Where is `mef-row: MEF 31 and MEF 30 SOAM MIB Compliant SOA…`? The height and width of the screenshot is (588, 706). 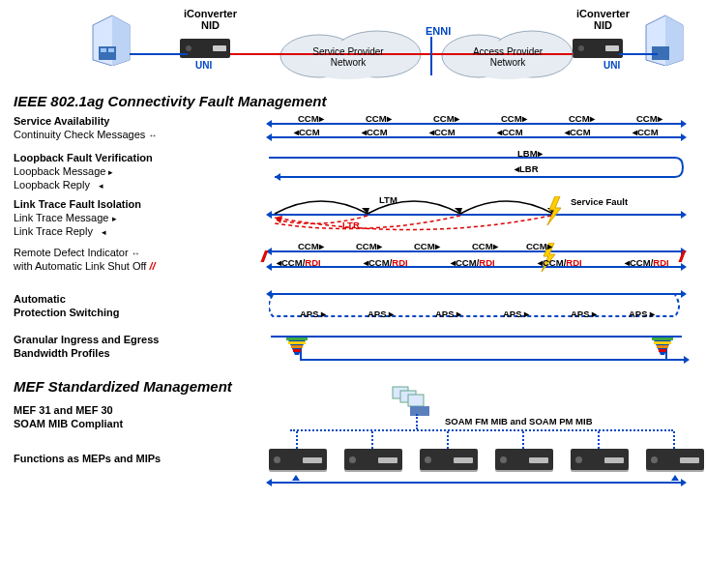
mef-row: MEF 31 and MEF 30 SOAM MIB Compliant SOA… is located at coordinates (353, 422).